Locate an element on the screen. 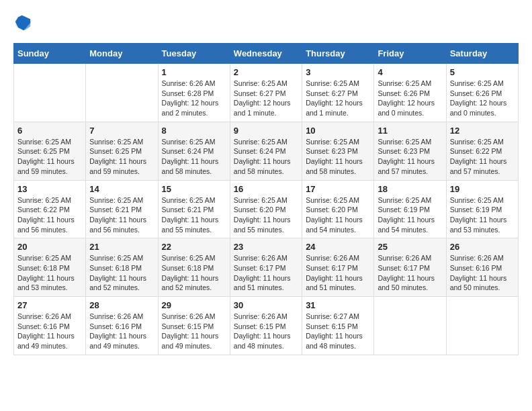 The width and height of the screenshot is (532, 411). calendar-cell: 16Sunrise: 6:25 AMSunset: 6:20 PMDayligh… is located at coordinates (266, 210).